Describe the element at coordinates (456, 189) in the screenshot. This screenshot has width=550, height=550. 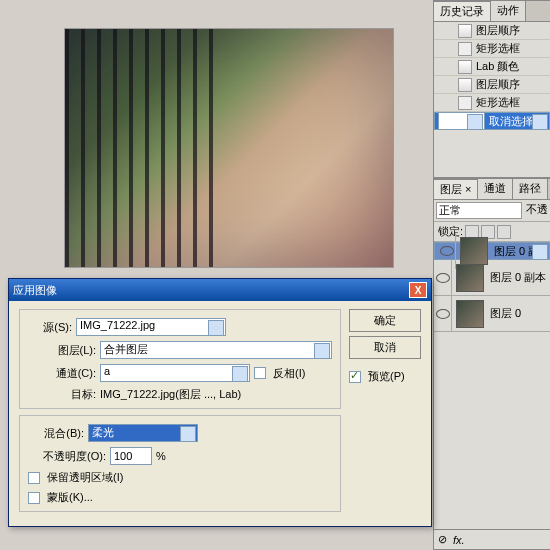
I see `tab-layers: 图层 ×` at that location.